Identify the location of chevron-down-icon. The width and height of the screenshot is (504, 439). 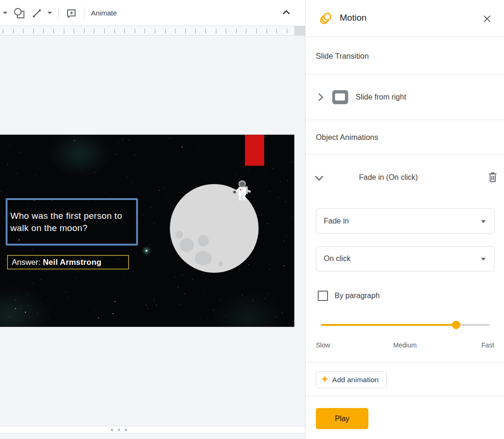
(319, 178).